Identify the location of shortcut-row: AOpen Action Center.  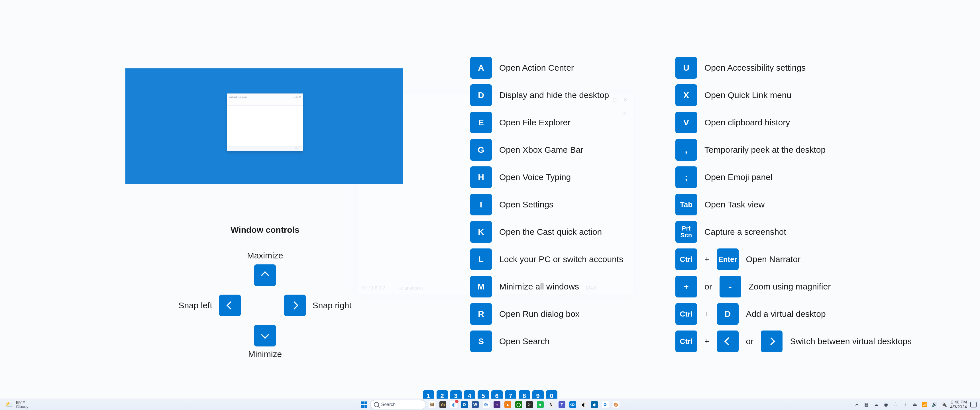
(547, 68).